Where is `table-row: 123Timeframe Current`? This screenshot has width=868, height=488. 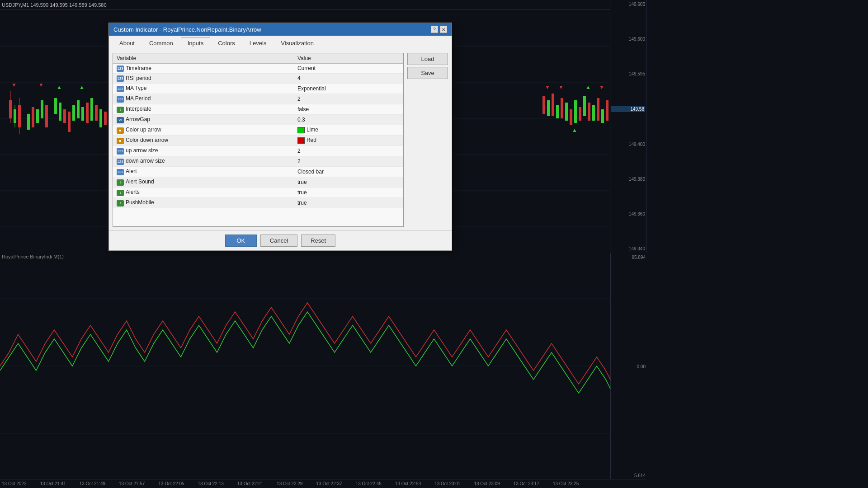 table-row: 123Timeframe Current is located at coordinates (258, 69).